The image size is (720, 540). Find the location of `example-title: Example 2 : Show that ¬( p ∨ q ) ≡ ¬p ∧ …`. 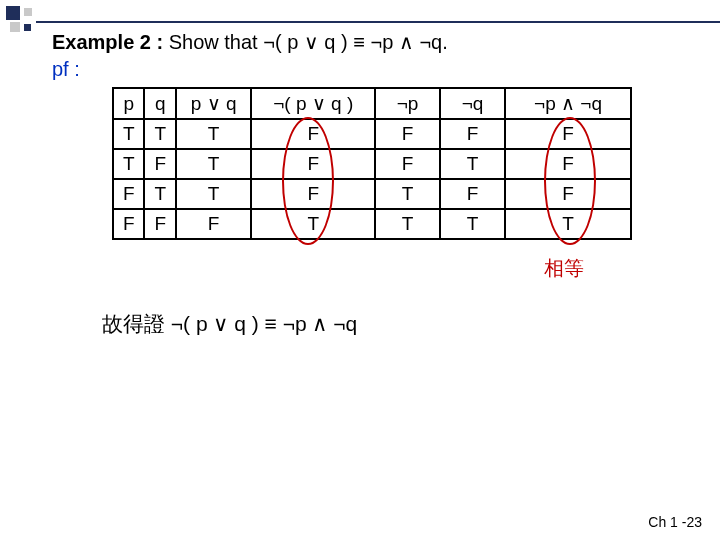

example-title: Example 2 : Show that ¬( p ∨ q ) ≡ ¬p ∧ … is located at coordinates (371, 42).